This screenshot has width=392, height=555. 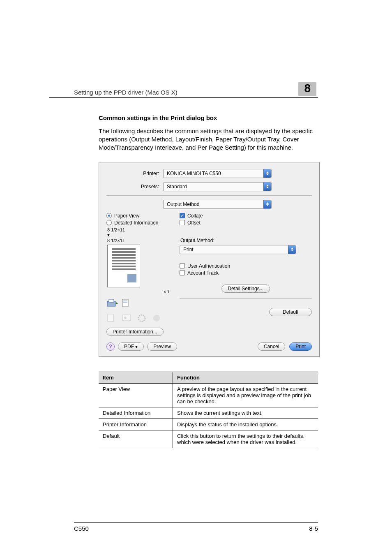 What do you see at coordinates (246, 413) in the screenshot?
I see `table-cell-func: Shows the current settings with text.` at bounding box center [246, 413].